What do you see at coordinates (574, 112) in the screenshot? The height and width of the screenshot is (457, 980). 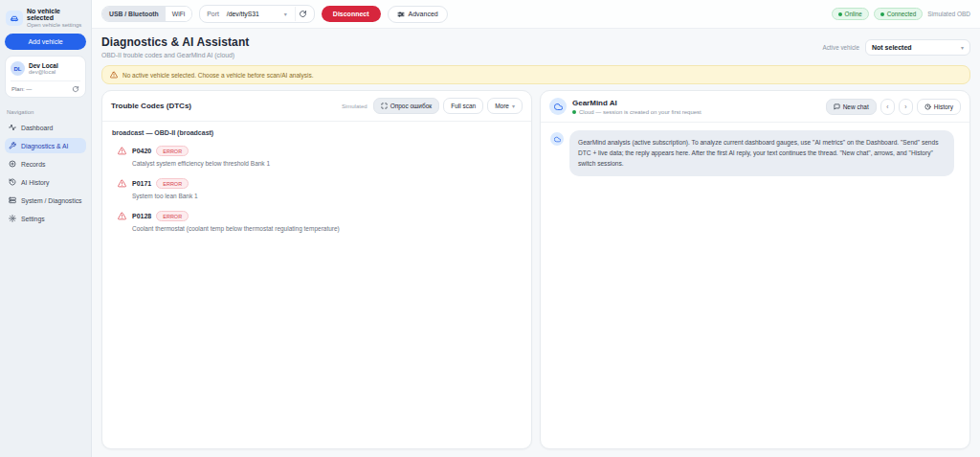 I see `cloud-status-dot-icon` at bounding box center [574, 112].